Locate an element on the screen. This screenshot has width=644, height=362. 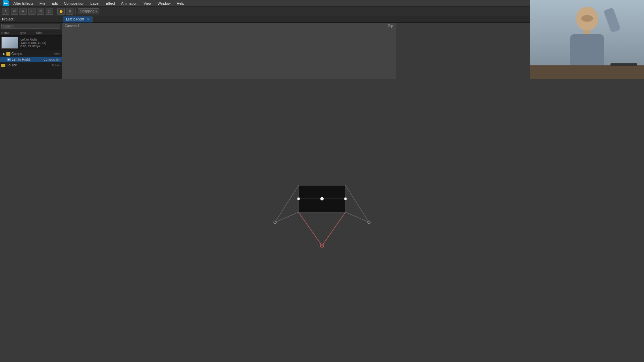
project-column-headers: Name Type Size is located at coordinates (31, 33).